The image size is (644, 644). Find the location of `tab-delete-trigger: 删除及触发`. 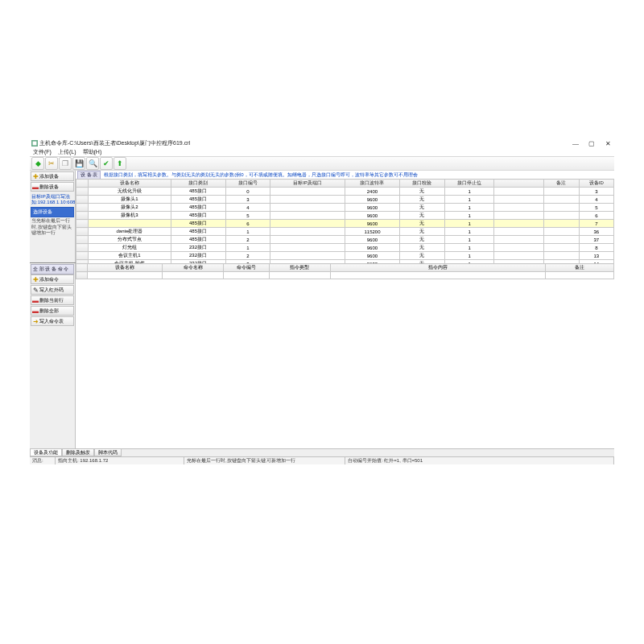

tab-delete-trigger: 删除及触发 is located at coordinates (78, 452).